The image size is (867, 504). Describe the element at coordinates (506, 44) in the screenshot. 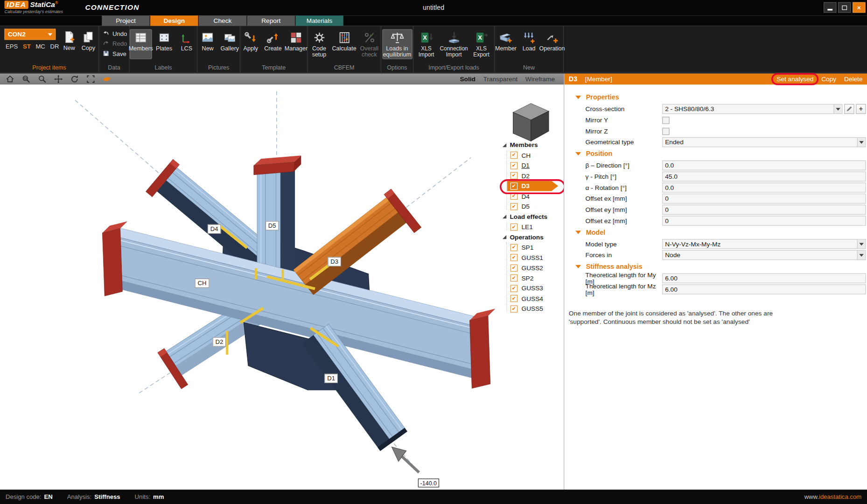

I see `member-button: Member` at that location.